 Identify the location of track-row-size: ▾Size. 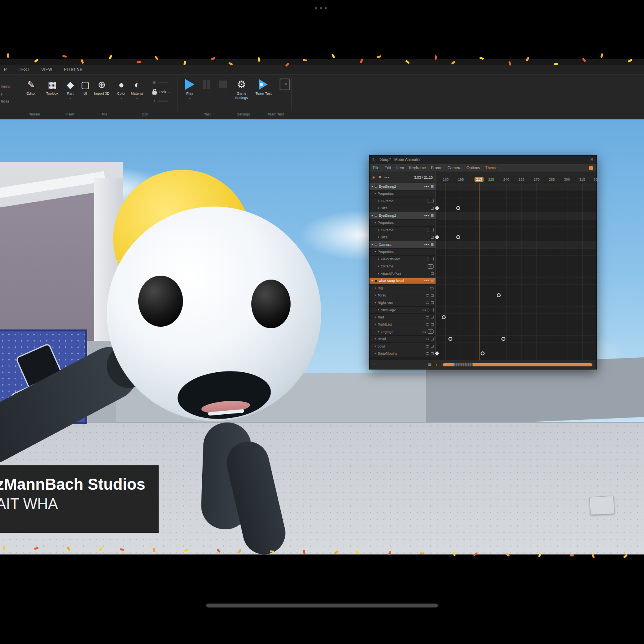
(483, 209).